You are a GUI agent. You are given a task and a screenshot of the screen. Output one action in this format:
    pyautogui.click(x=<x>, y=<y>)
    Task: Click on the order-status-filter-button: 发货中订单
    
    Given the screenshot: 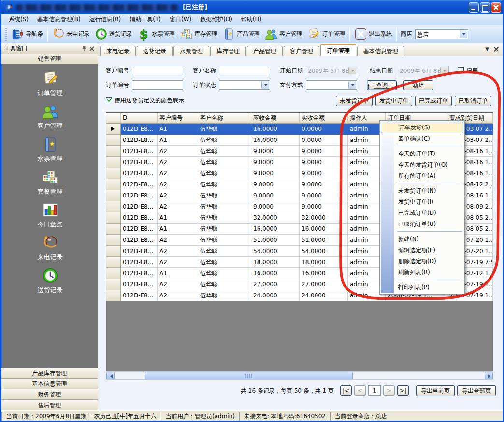 What is the action you would take?
    pyautogui.click(x=394, y=101)
    